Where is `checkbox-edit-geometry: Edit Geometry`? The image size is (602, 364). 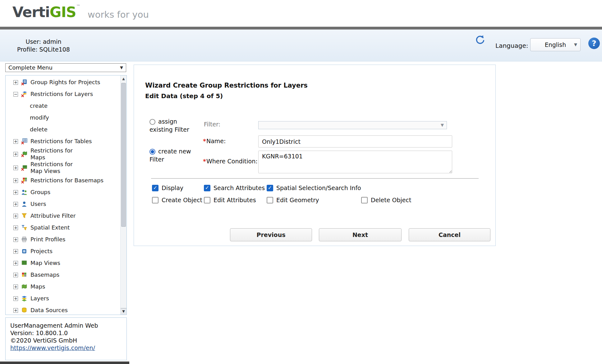
checkbox-edit-geometry: Edit Geometry is located at coordinates (293, 200).